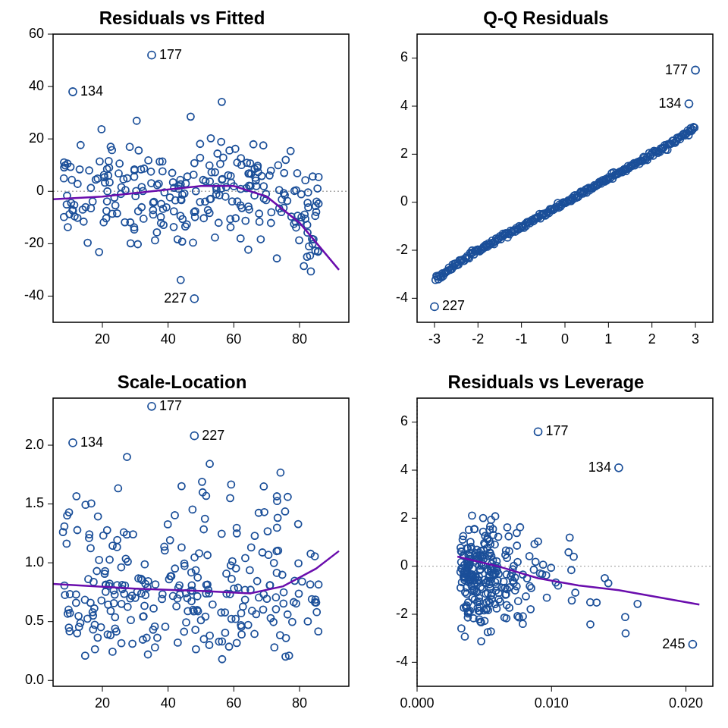  Describe the element at coordinates (36, 33) in the screenshot. I see `svg-text: 60` at that location.